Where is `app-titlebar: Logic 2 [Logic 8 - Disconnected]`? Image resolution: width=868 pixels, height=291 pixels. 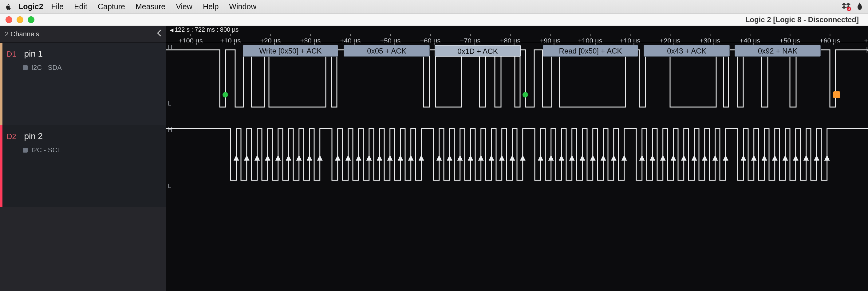
app-titlebar: Logic 2 [Logic 8 - Disconnected] is located at coordinates (434, 20).